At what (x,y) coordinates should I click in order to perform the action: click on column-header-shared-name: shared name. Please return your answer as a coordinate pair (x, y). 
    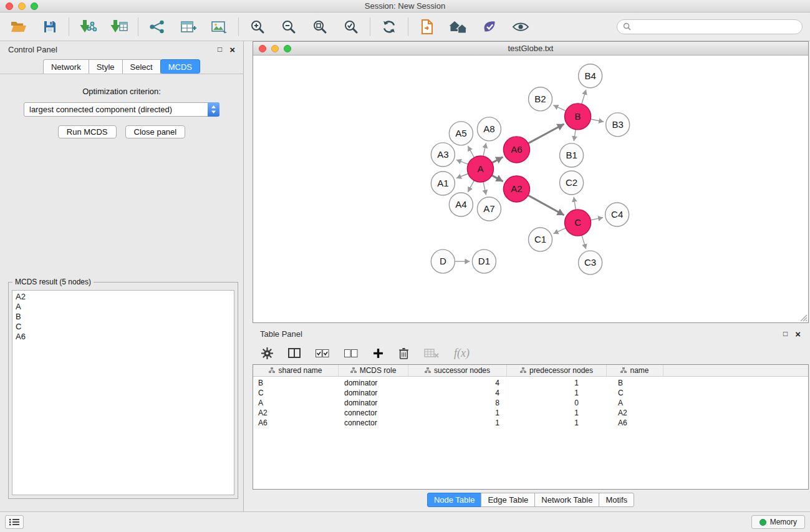
    Looking at the image, I should click on (296, 370).